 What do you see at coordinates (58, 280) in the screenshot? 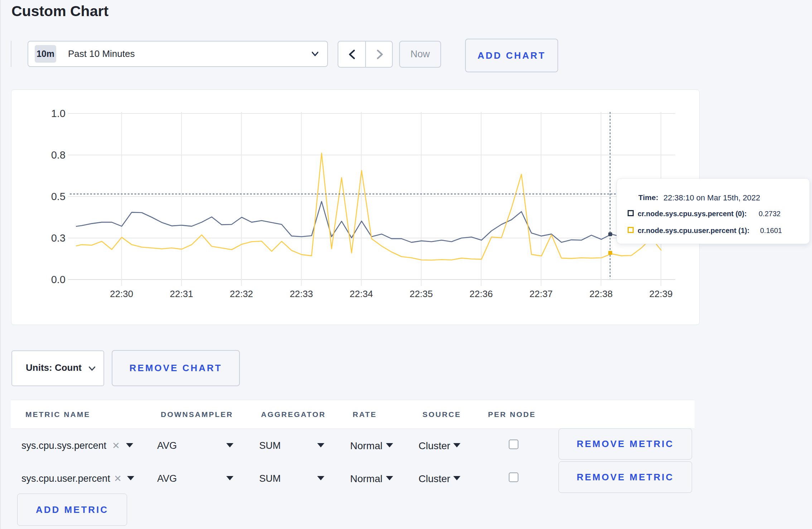
I see `svg-text: 0.0` at bounding box center [58, 280].